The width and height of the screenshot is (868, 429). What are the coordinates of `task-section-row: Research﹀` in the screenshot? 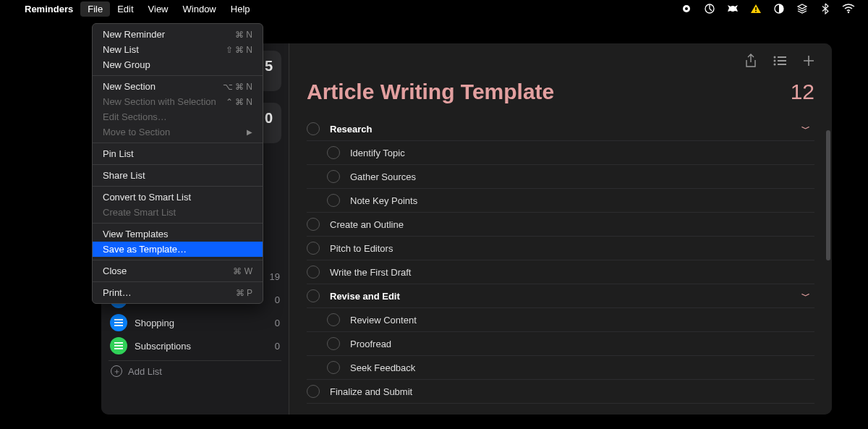 It's located at (561, 129).